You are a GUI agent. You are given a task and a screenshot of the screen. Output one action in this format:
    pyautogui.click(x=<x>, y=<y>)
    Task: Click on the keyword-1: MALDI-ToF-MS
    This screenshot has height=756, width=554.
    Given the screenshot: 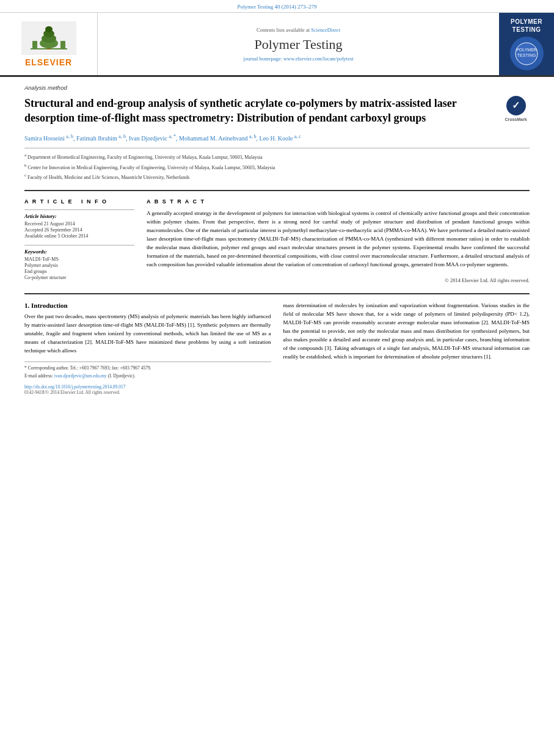 What is the action you would take?
    pyautogui.click(x=79, y=259)
    